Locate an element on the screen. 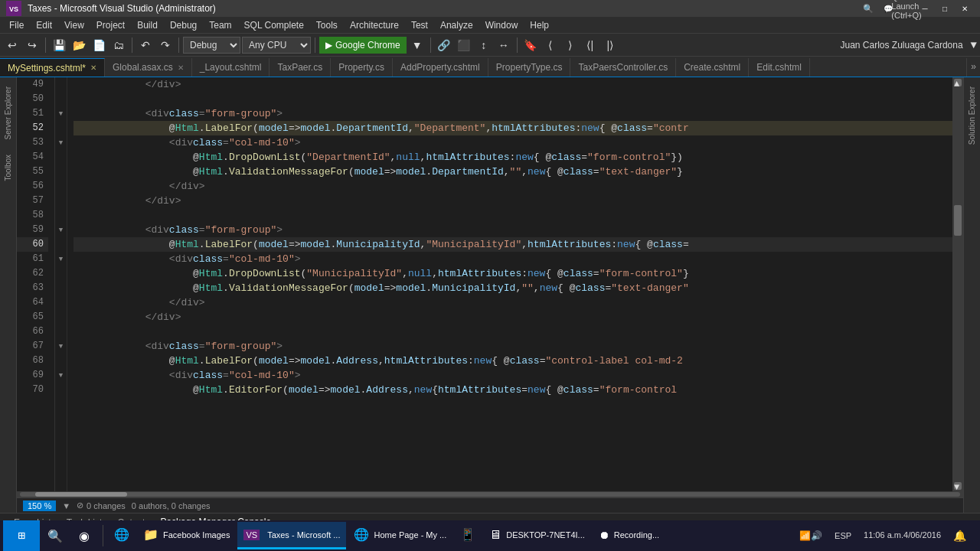 This screenshot has height=551, width=980. menu-project: Project is located at coordinates (110, 25).